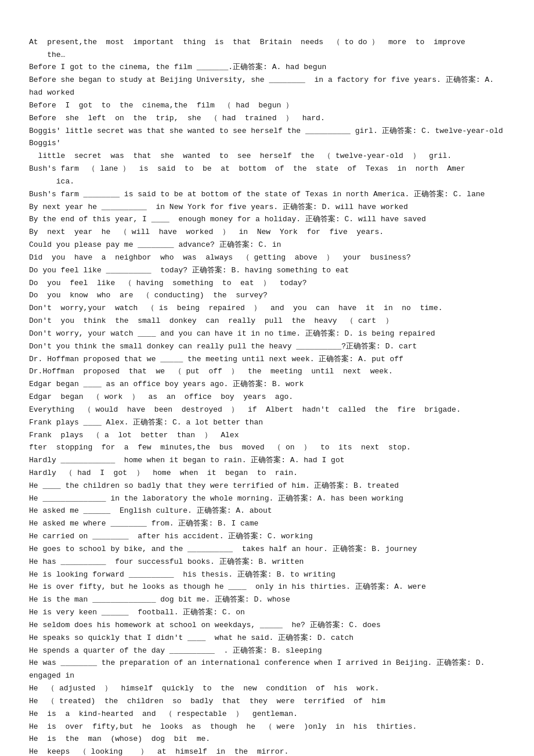 Image resolution: width=534 pixels, height=756 pixels. What do you see at coordinates (267, 182) in the screenshot?
I see `text-line-10: ica.` at bounding box center [267, 182].